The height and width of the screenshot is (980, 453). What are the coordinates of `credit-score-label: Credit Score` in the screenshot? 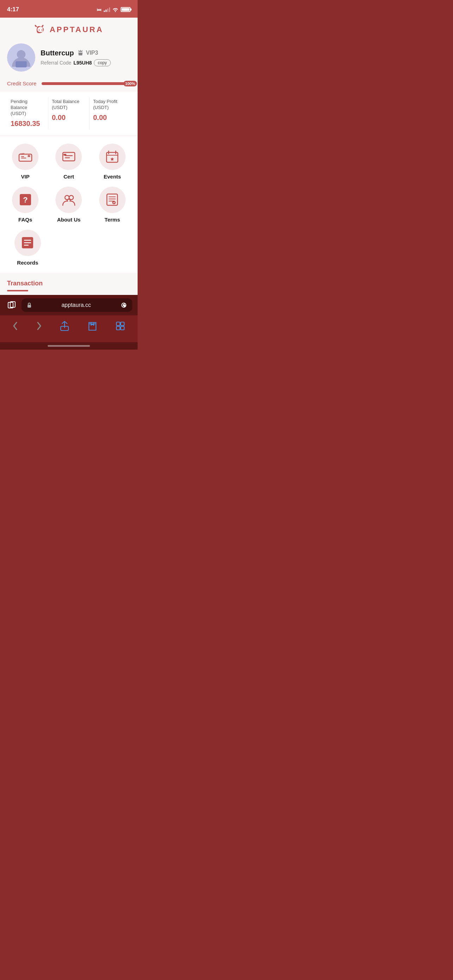 It's located at (22, 83).